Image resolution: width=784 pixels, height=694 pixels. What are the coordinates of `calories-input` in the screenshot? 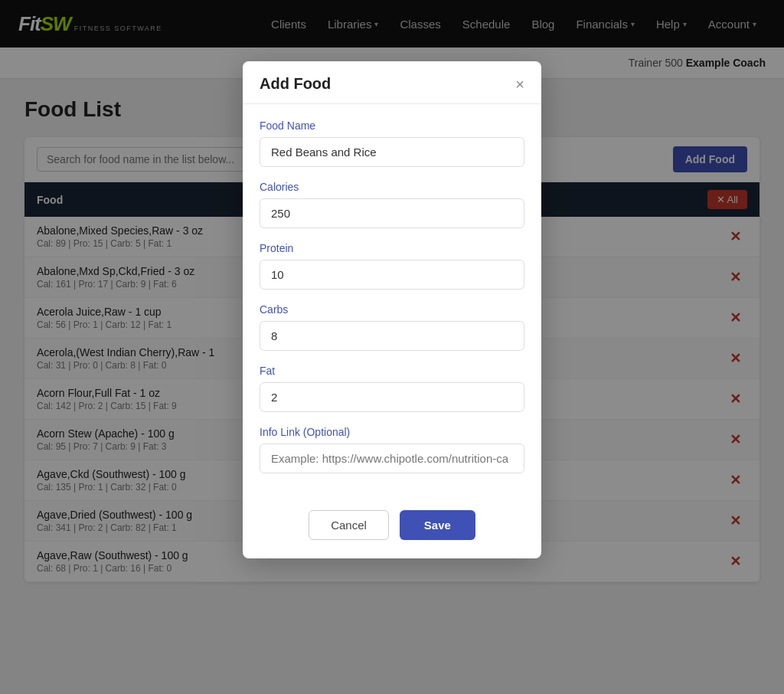 It's located at (392, 213).